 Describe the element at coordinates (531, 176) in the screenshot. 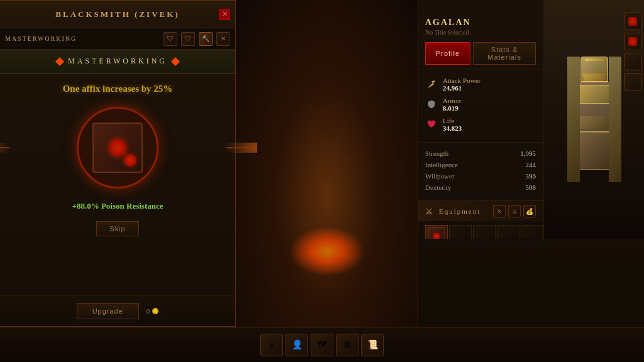

I see `willpower-value: 396` at that location.